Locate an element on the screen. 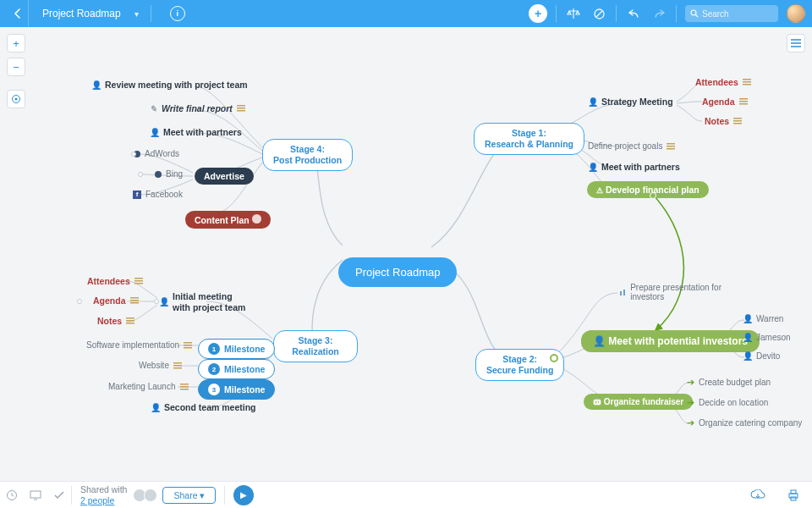  top-bar: Project Roadmap ▾ i + Search is located at coordinates (406, 14).